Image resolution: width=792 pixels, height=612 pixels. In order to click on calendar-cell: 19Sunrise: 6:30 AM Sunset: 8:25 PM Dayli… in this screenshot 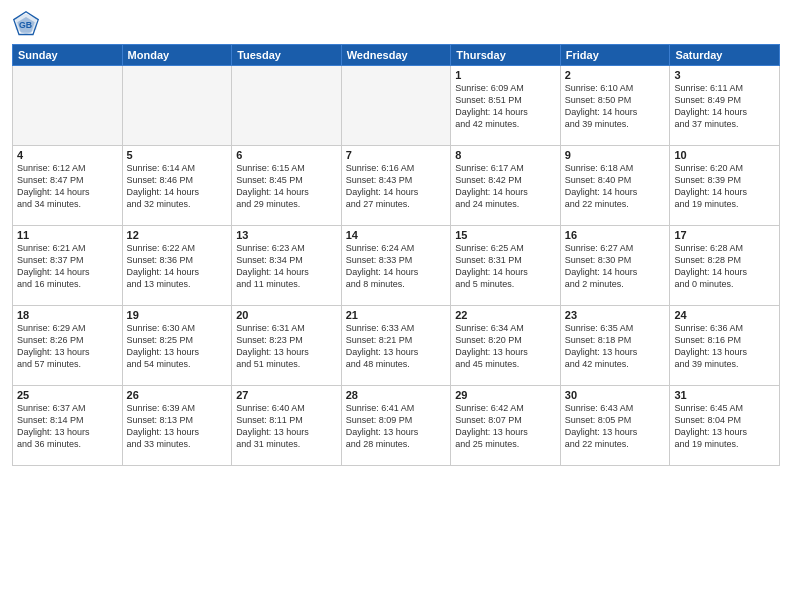, I will do `click(177, 346)`.